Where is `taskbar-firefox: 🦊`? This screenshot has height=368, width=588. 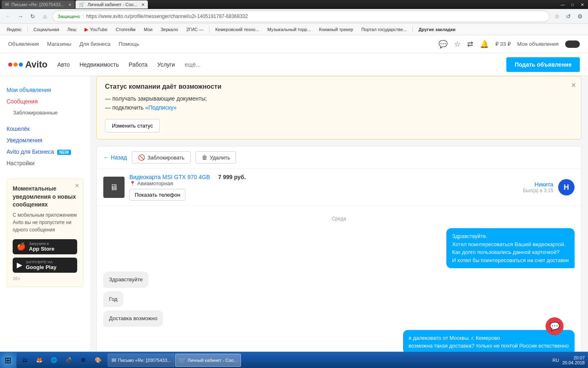
taskbar-firefox: 🦊 is located at coordinates (39, 360).